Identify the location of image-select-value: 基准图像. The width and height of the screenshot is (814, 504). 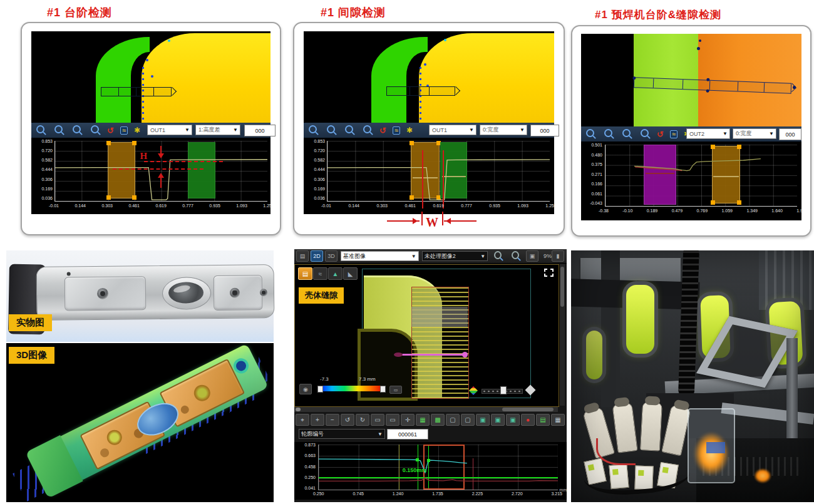
(354, 257).